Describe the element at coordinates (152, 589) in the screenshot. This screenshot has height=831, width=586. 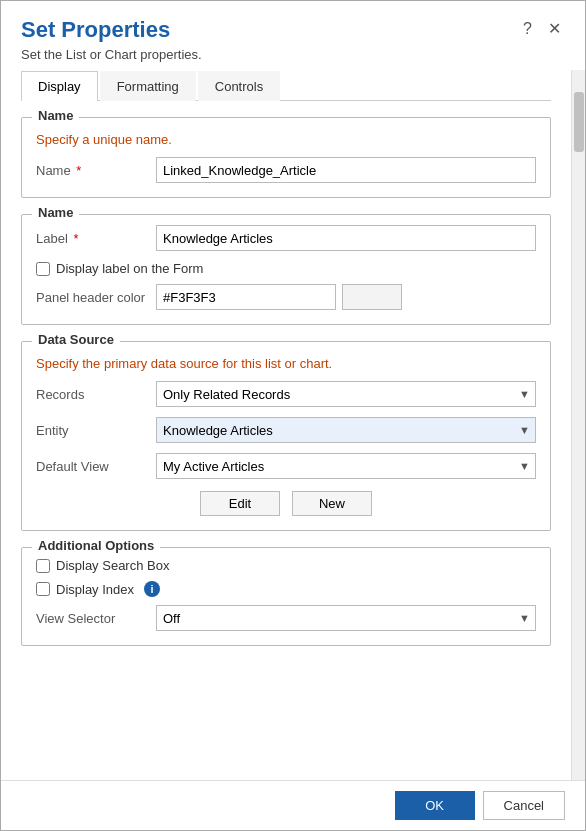
I see `display-index-info-icon: i` at that location.